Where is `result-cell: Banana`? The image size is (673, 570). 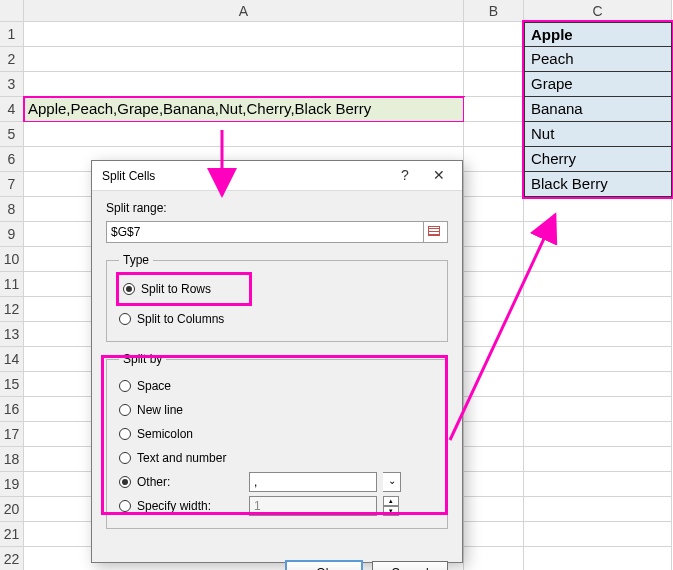
result-cell: Banana is located at coordinates (598, 110).